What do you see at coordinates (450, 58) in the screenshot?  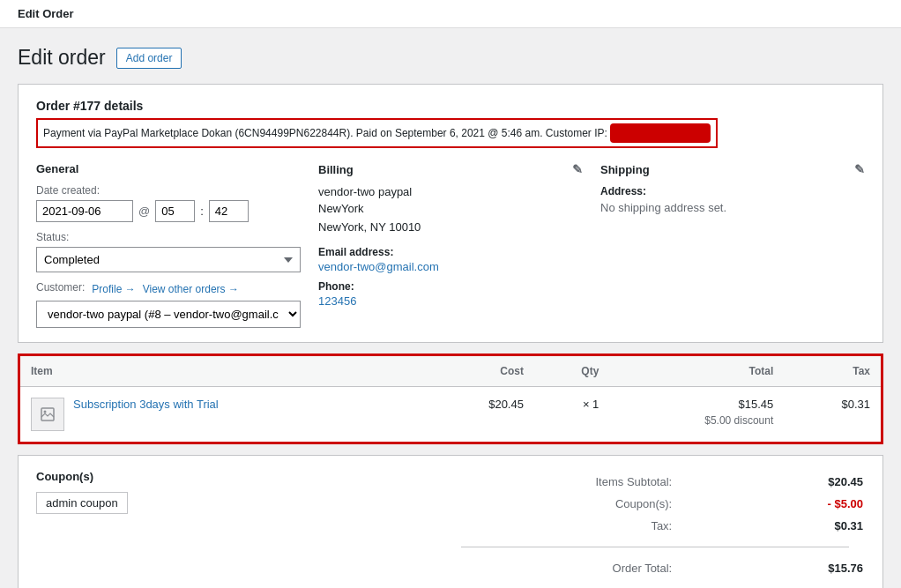 I see `edit-order-header: Edit order Add order` at bounding box center [450, 58].